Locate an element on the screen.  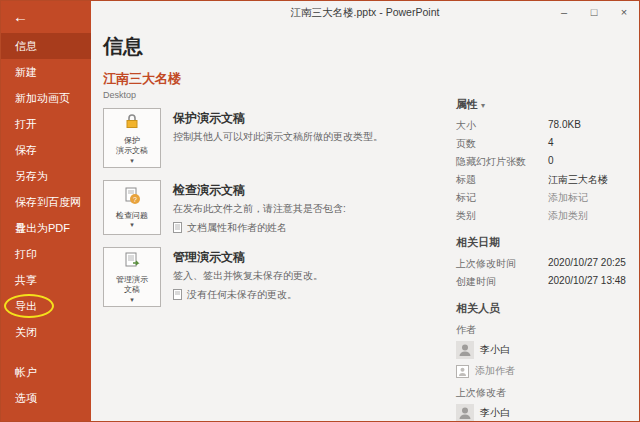
prop-label-hidden-slides: 隐藏幻灯片张数 is located at coordinates (502, 162).